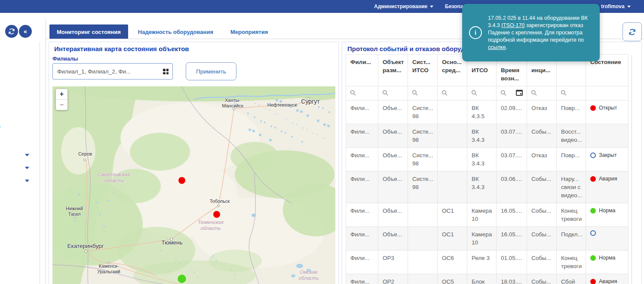  What do you see at coordinates (512, 281) in the screenshot?
I see `cell-text: 18.03....` at bounding box center [512, 281].